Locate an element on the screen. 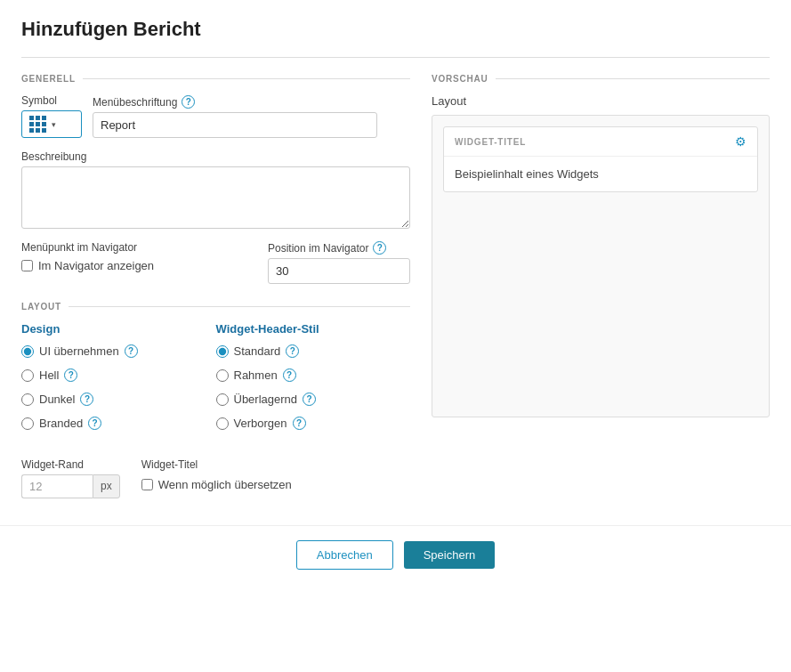  widget-card-header: WIDGET-TITEL ⚙ is located at coordinates (601, 142).